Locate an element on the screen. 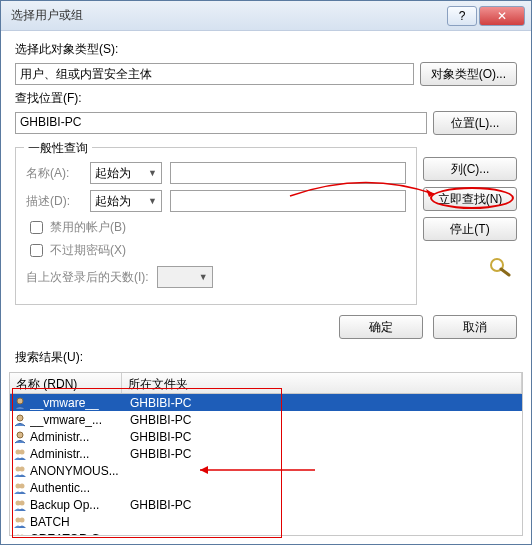  name-match-select: 起始为 ▼ is located at coordinates (126, 173).